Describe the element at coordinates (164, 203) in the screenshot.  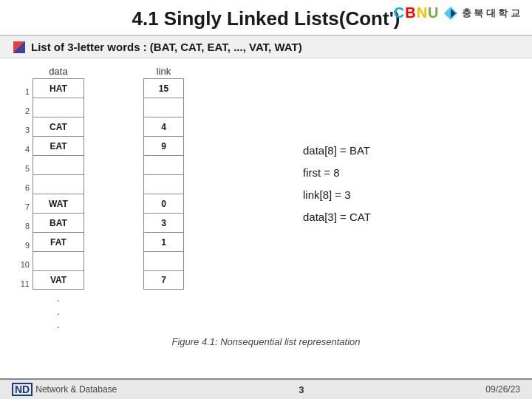
I see `link-cell: 0` at that location.